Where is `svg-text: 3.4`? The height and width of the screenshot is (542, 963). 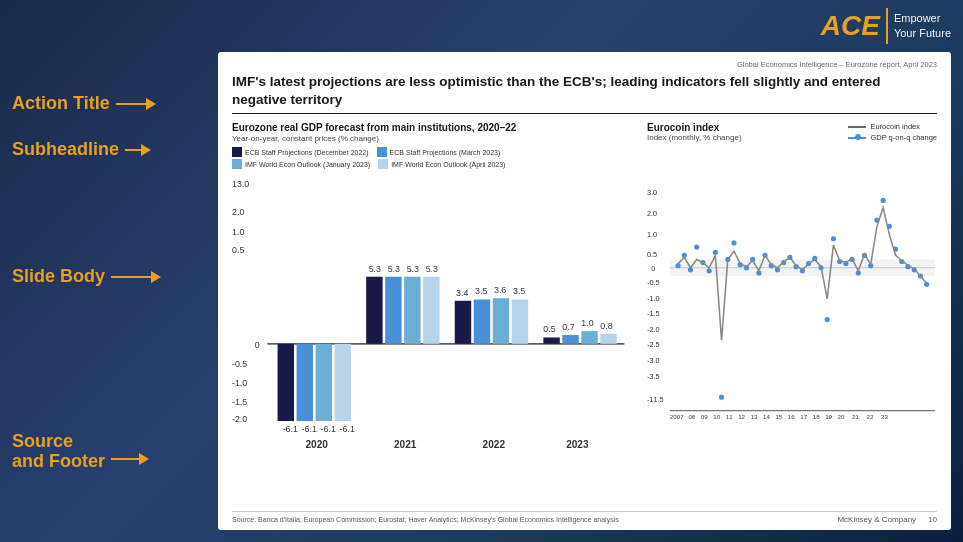 svg-text: 3.4 is located at coordinates (462, 293).